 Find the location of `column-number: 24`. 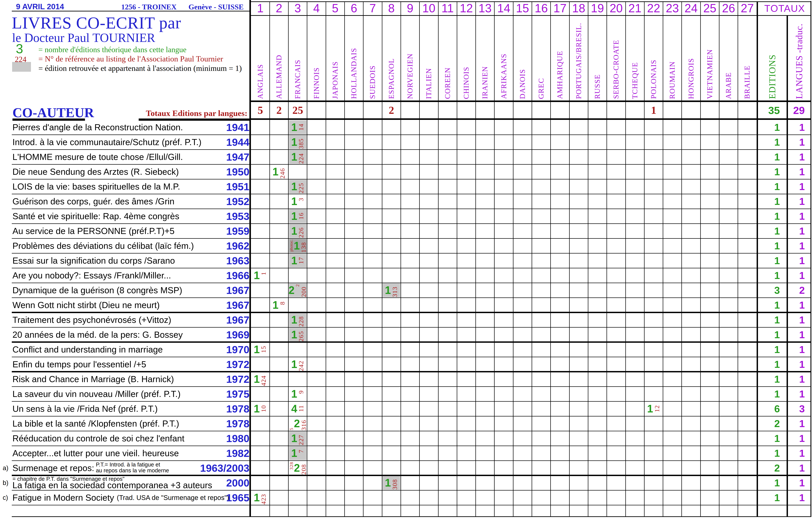

column-number: 24 is located at coordinates (691, 8).